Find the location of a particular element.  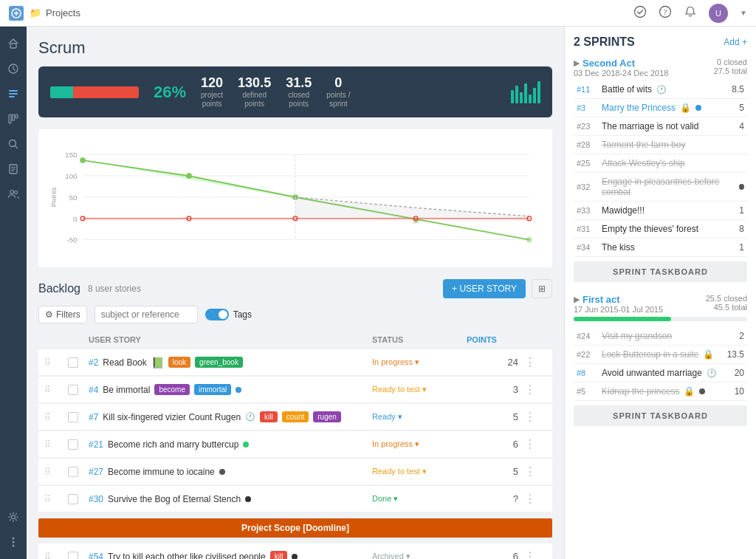

sprint-item-title: Lock Buttercup in a suite is located at coordinates (650, 354).